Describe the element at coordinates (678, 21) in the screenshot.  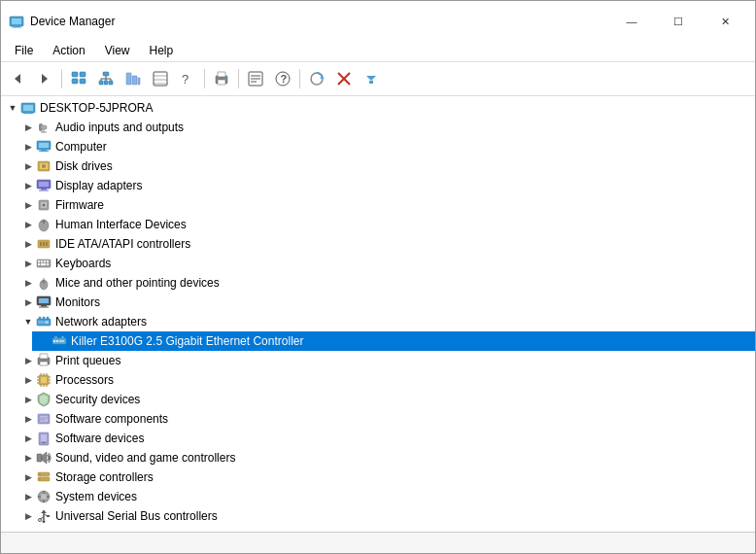
I see `maximize-button: ☐` at that location.